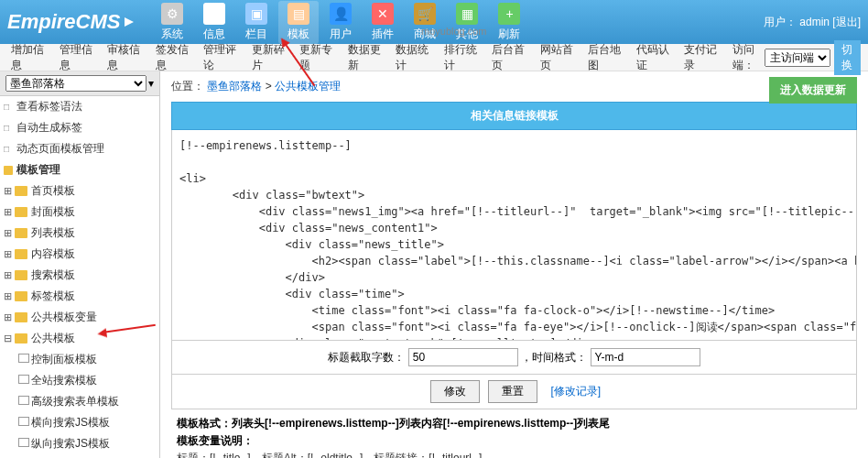 This screenshot has width=868, height=458. Describe the element at coordinates (848, 58) in the screenshot. I see `switch-button: 切换` at that location.